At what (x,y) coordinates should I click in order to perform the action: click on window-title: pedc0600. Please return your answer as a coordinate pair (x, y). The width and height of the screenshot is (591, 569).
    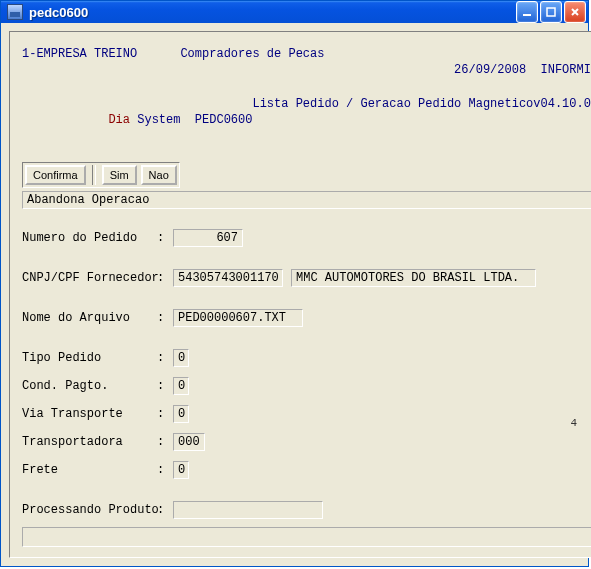
    Looking at the image, I should click on (272, 12).